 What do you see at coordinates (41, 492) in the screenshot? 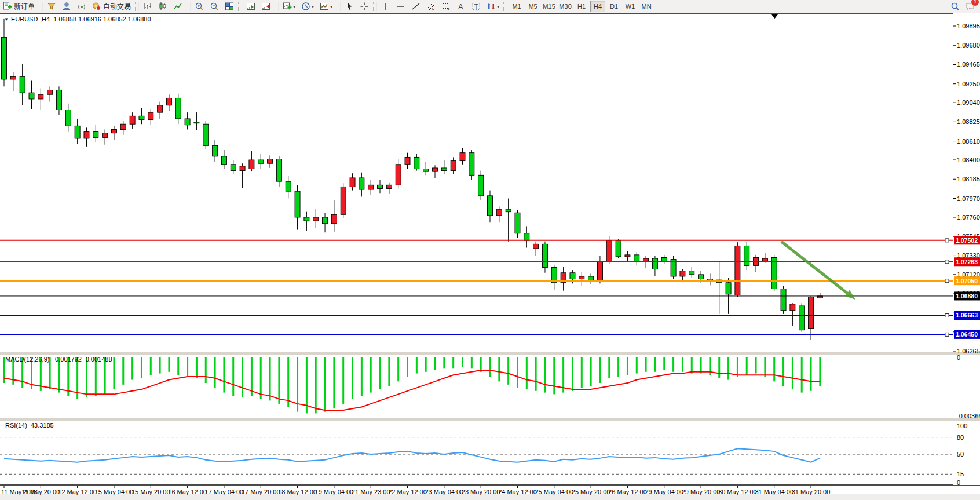
I see `time-tick-label: 11 May 20:00` at bounding box center [41, 492].